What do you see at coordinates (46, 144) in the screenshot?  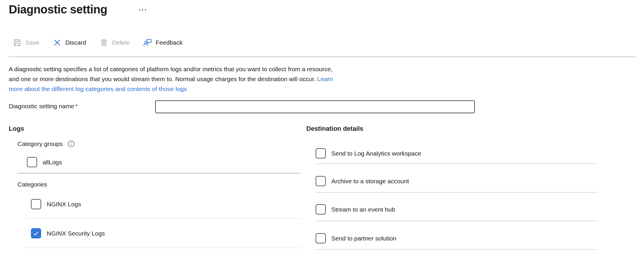 I see `category-groups-header: Category groups` at bounding box center [46, 144].